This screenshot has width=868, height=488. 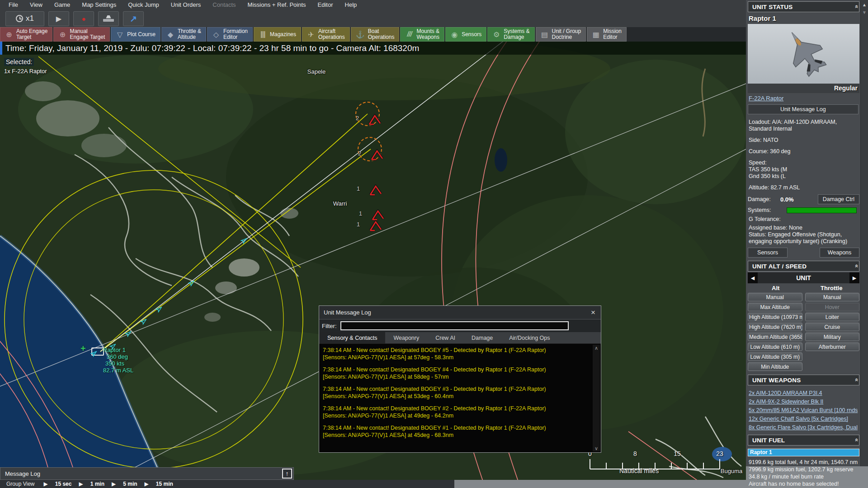 What do you see at coordinates (351, 5) in the screenshot?
I see `menu-item-help: Help` at bounding box center [351, 5].